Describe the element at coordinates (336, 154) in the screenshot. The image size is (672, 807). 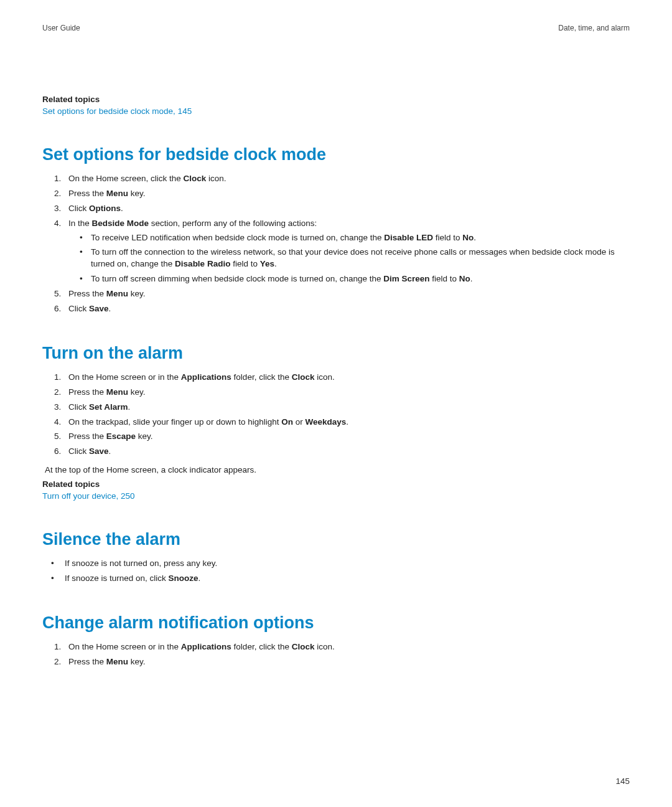
I see `heading-bedside-options: Set options for bedside clock mode` at that location.